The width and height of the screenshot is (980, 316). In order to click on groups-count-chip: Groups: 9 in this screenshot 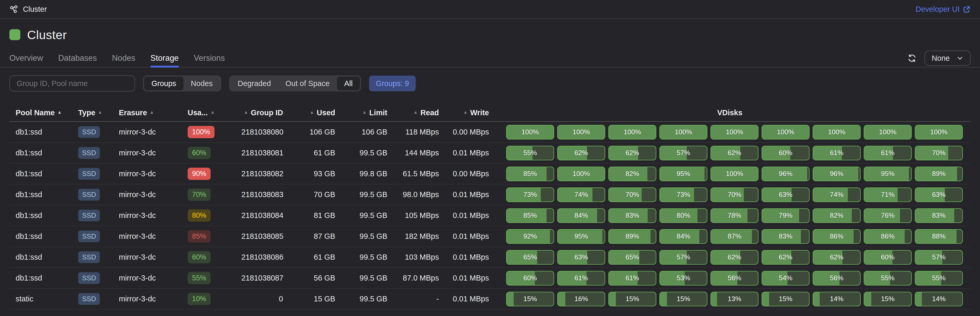, I will do `click(393, 84)`.